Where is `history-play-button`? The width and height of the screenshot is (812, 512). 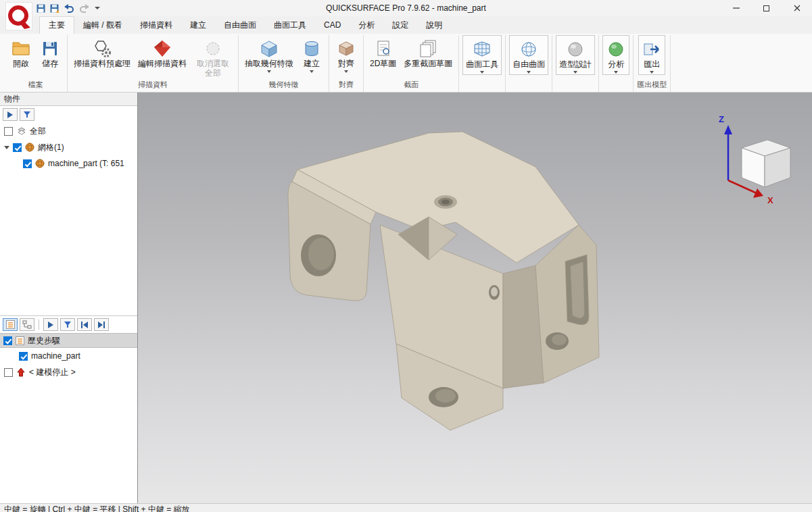 history-play-button is located at coordinates (51, 324).